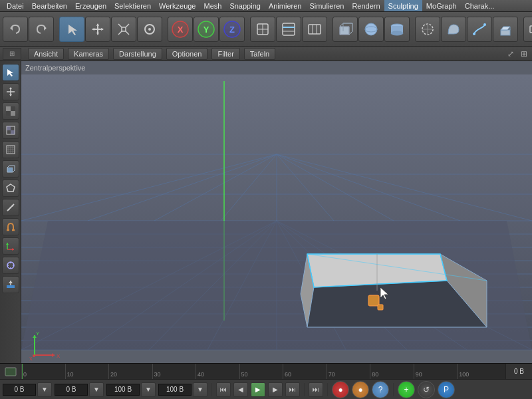  What do you see at coordinates (371, 29) in the screenshot?
I see `sphere-button` at bounding box center [371, 29].